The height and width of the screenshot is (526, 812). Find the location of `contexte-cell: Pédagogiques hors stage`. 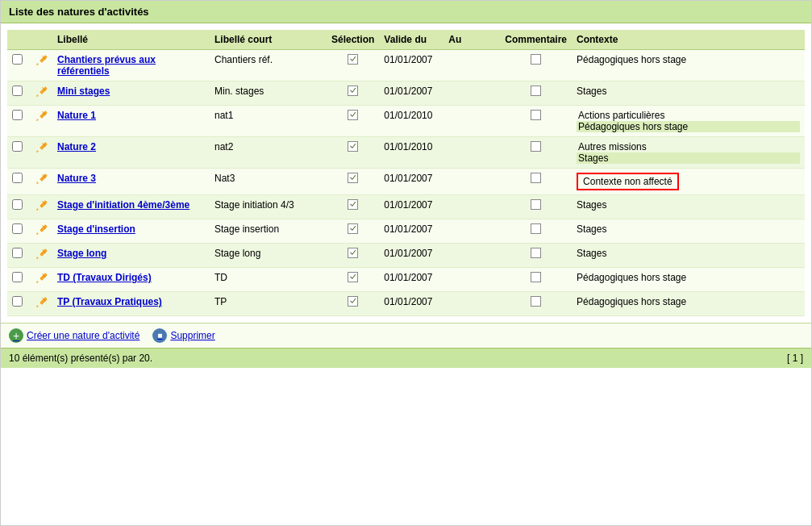

contexte-cell: Pédagogiques hors stage is located at coordinates (689, 304).